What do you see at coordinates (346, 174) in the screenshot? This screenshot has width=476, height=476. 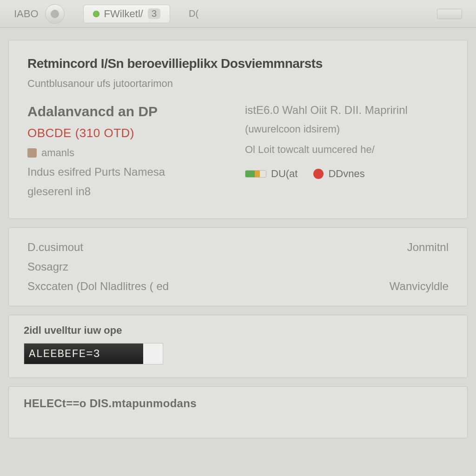 I see `status-b-label: DDvnes` at bounding box center [346, 174].